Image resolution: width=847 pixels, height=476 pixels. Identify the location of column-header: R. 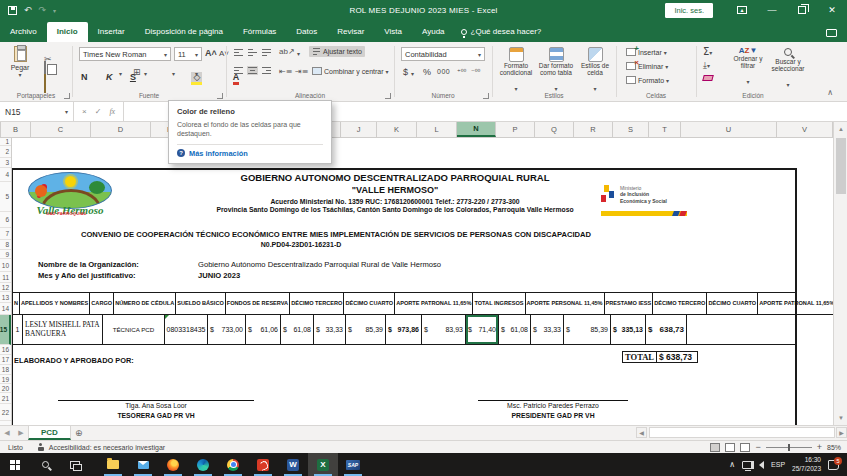
(594, 130).